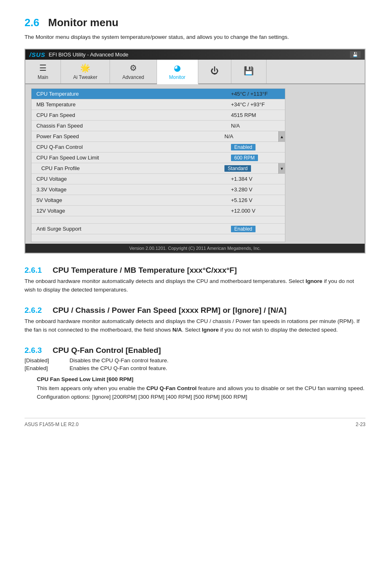 The width and height of the screenshot is (390, 588). I want to click on nav-monitor-label: Monitor, so click(177, 77).